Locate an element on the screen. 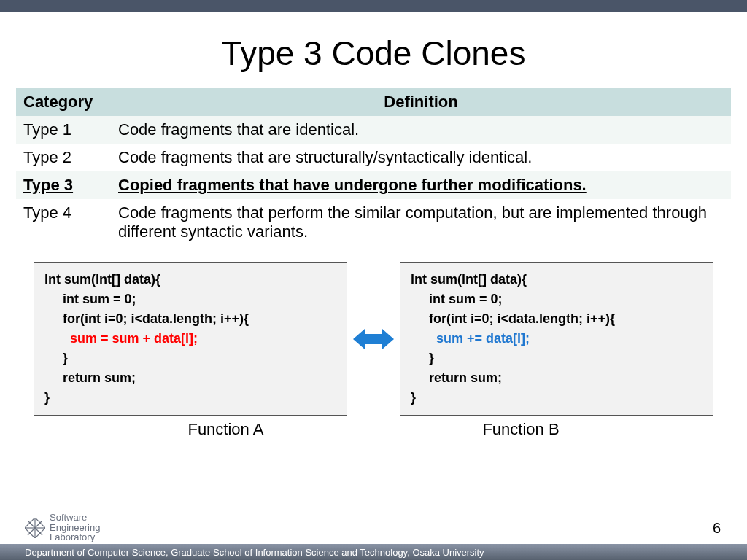  table-row: Type 1 Code fragments that are identical… is located at coordinates (374, 130).